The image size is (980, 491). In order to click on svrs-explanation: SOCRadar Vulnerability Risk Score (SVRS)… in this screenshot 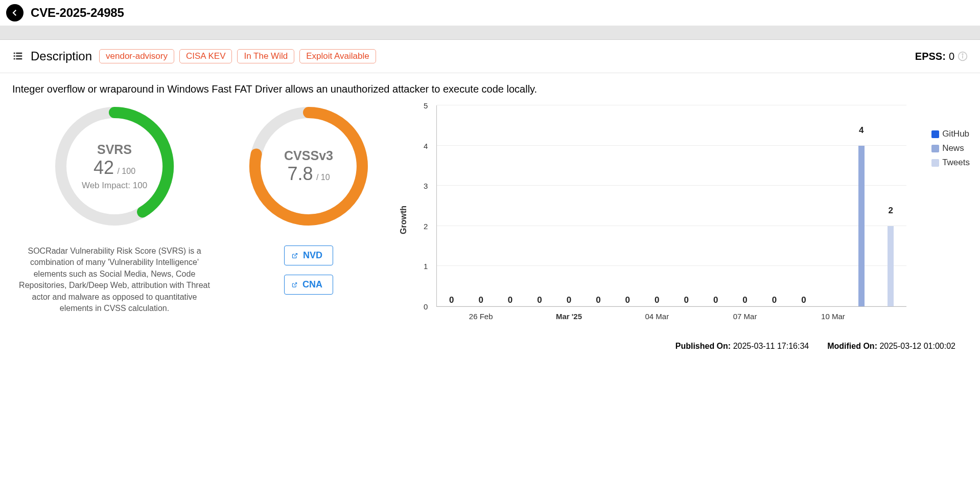, I will do `click(114, 280)`.